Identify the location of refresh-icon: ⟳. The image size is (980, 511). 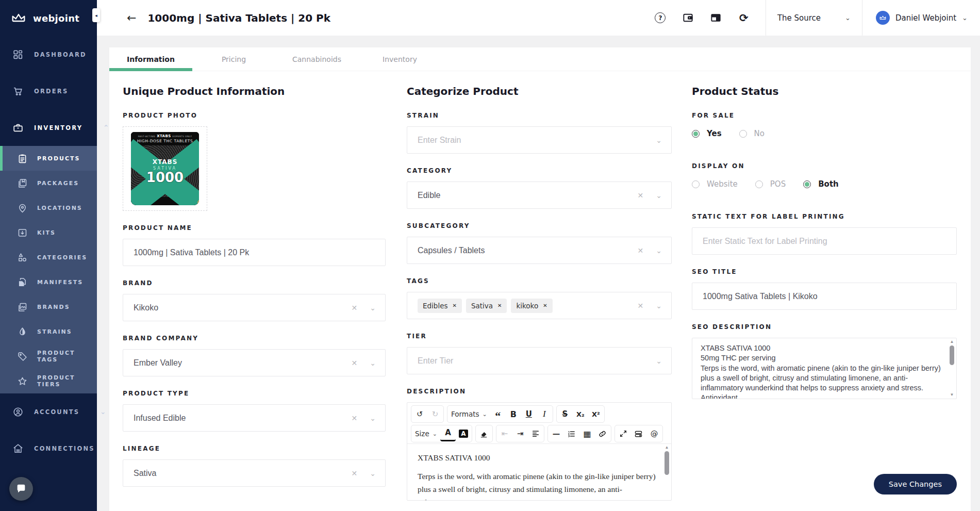
(744, 18).